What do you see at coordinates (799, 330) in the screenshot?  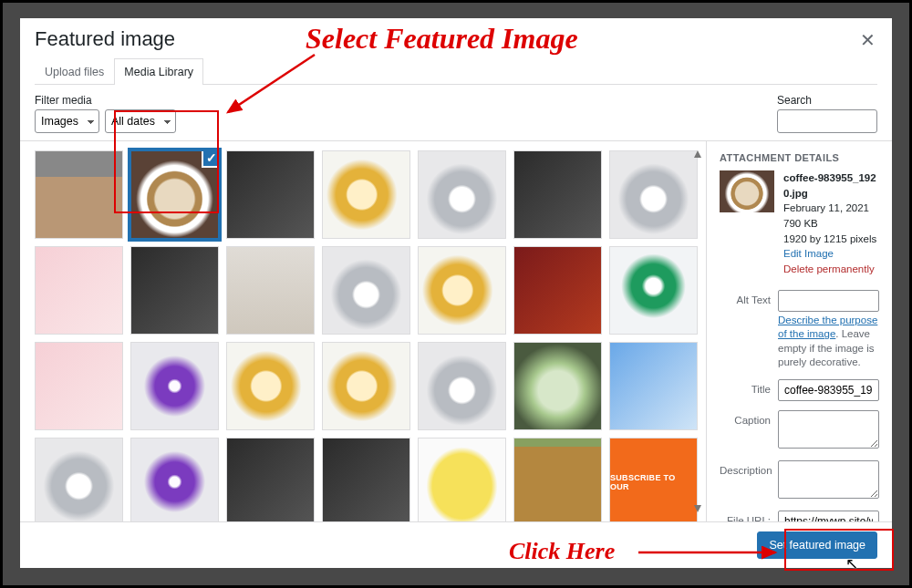 I see `alt-text-row: Alt Text Describe the purpose of the ima…` at bounding box center [799, 330].